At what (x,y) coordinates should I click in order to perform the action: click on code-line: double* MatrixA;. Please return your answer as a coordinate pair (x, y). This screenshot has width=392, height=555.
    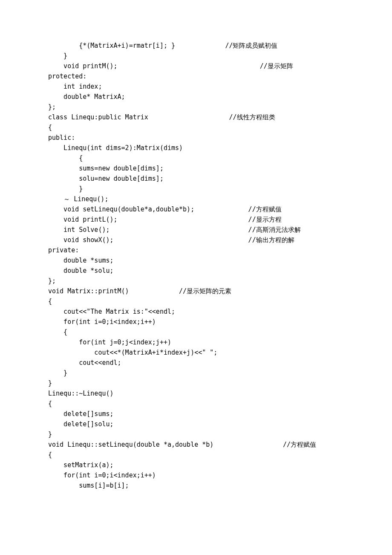
    Looking at the image, I should click on (196, 97).